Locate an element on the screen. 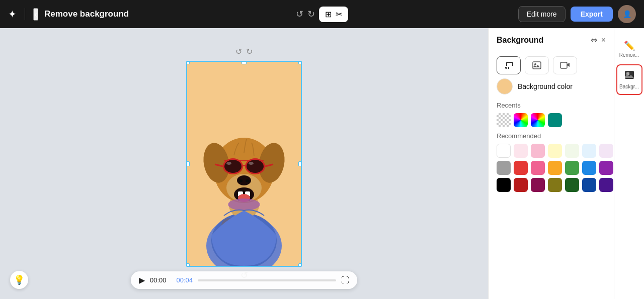 This screenshot has height=299, width=644. canvas-container: ↺ ↻ is located at coordinates (244, 164).